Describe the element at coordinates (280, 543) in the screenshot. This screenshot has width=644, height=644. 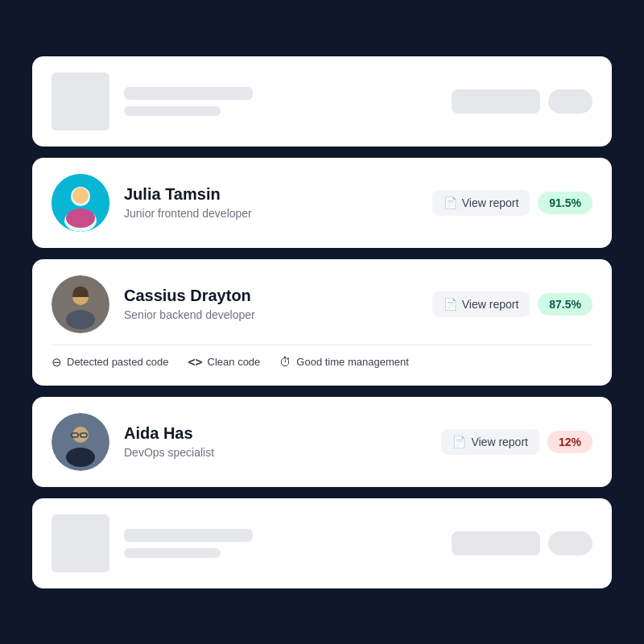
I see `skeleton-info-bottom` at that location.